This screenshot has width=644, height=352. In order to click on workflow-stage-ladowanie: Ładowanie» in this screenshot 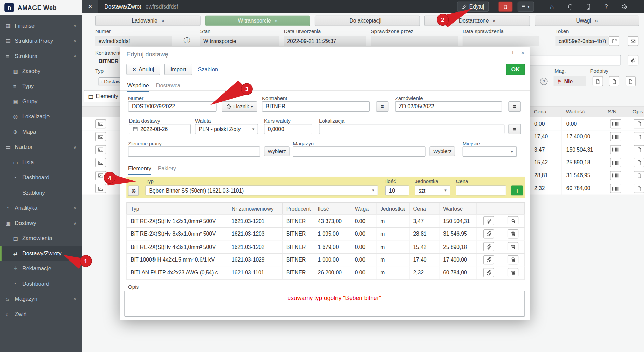, I will do `click(148, 21)`.